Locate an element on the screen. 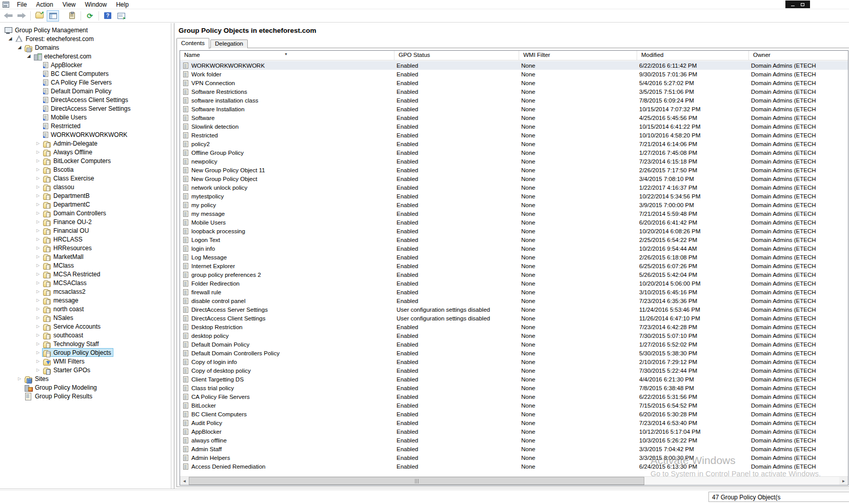  table-row: BitLocker Enabled None 7/15/2015 6:54:52… is located at coordinates (514, 405).